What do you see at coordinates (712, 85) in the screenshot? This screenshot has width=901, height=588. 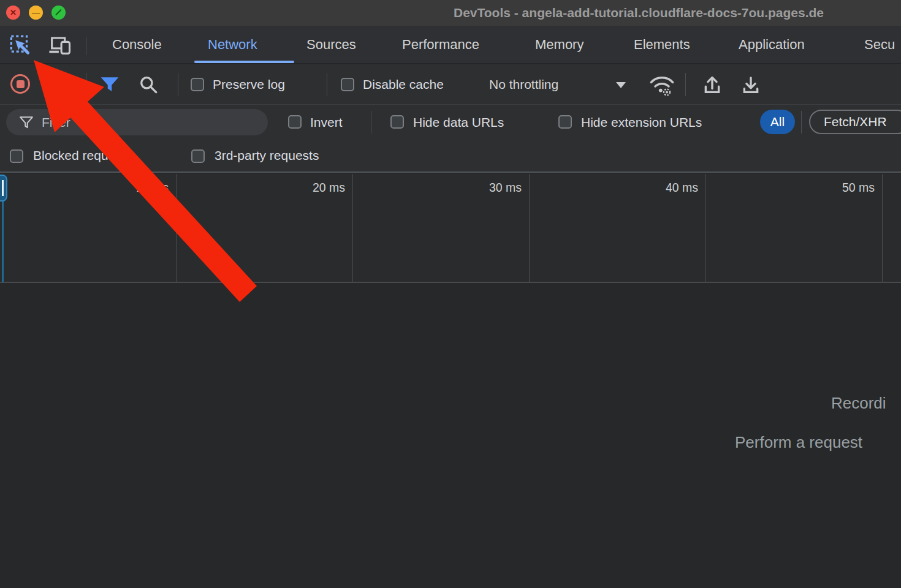 I see `import-har-button` at bounding box center [712, 85].